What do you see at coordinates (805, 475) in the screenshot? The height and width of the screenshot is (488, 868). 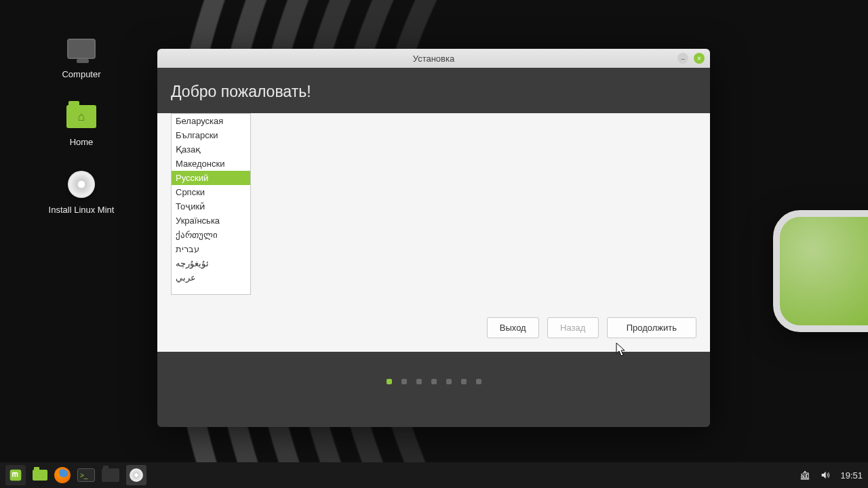 I see `network-icon` at bounding box center [805, 475].